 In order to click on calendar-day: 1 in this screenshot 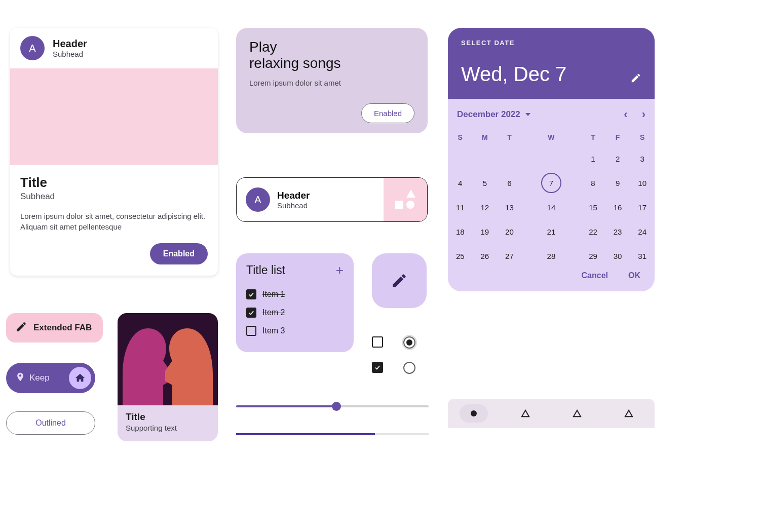, I will do `click(593, 159)`.